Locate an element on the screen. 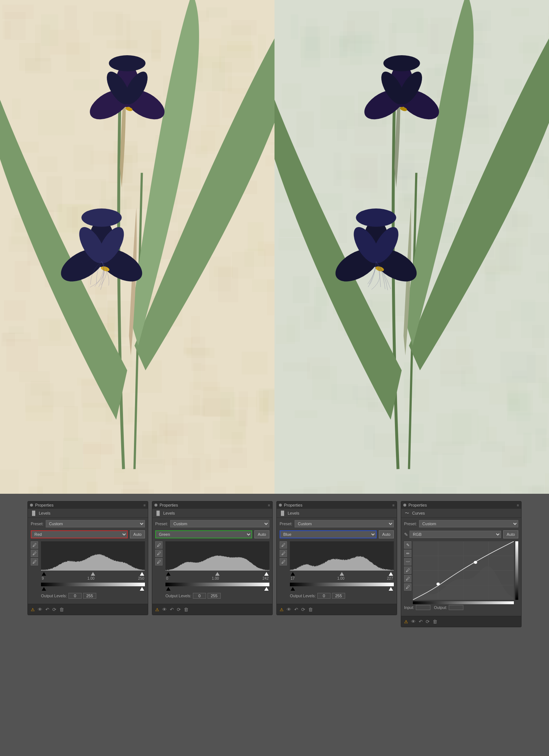  curves-pencil-tool: ✏ is located at coordinates (408, 553).